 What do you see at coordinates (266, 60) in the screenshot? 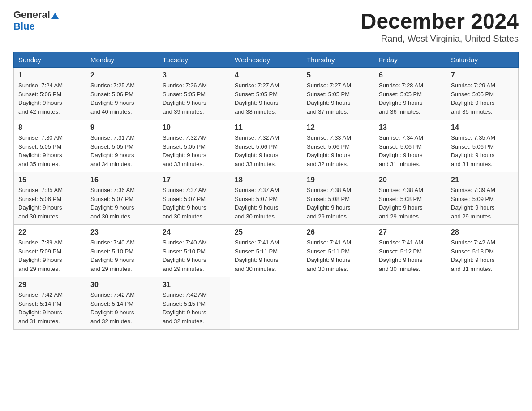
I see `col-wednesday: Wednesday` at bounding box center [266, 60].